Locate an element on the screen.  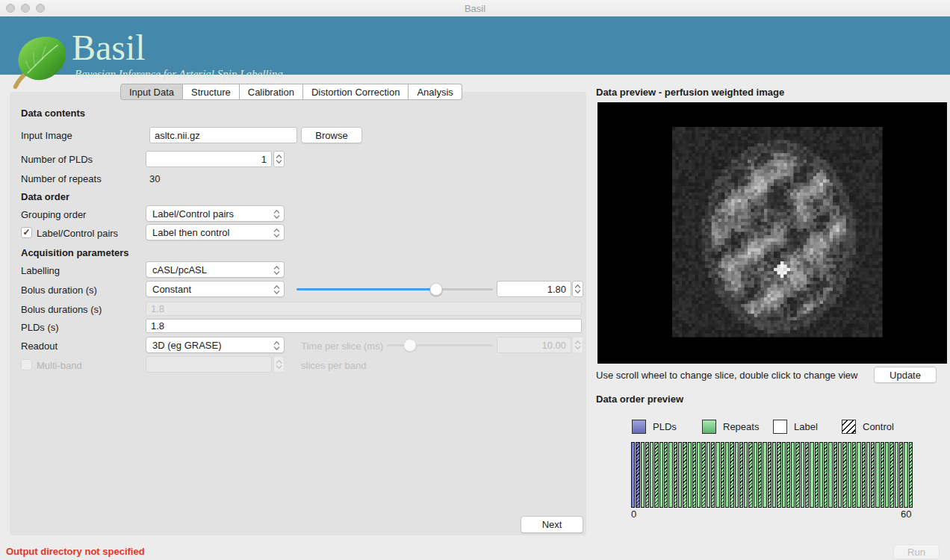
bolus-duration-label: Bolus duration (s) is located at coordinates (59, 290).